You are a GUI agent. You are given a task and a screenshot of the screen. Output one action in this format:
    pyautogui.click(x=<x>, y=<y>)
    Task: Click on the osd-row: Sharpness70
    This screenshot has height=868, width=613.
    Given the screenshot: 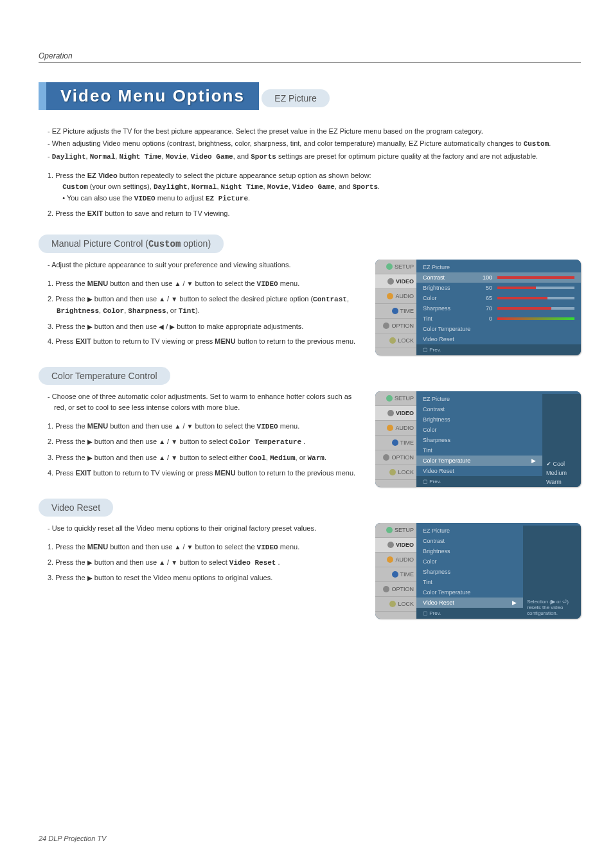 What is the action you would take?
    pyautogui.click(x=499, y=308)
    